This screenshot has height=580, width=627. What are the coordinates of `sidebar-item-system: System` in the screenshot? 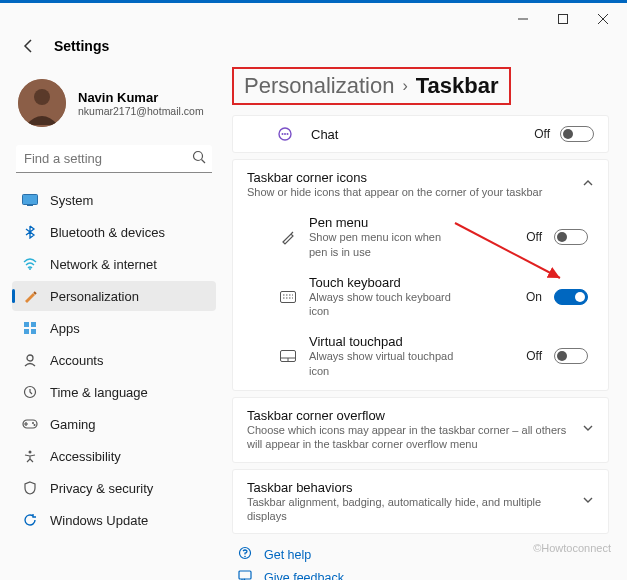 It's located at (114, 200).